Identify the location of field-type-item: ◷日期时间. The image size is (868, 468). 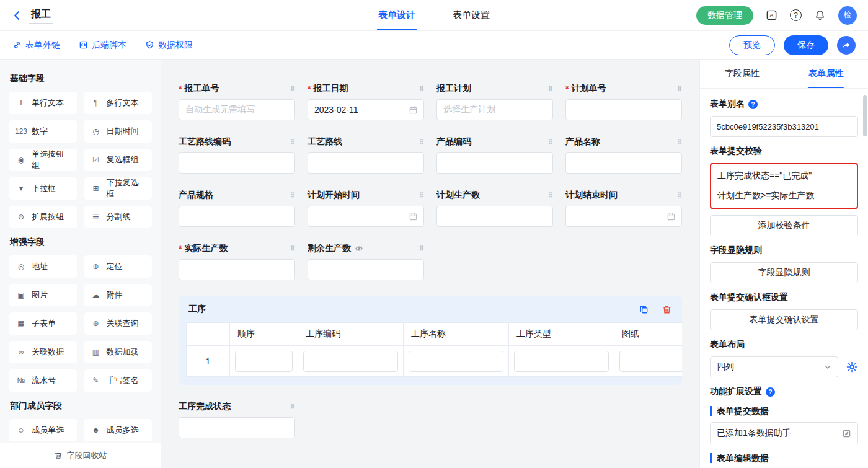
(118, 131).